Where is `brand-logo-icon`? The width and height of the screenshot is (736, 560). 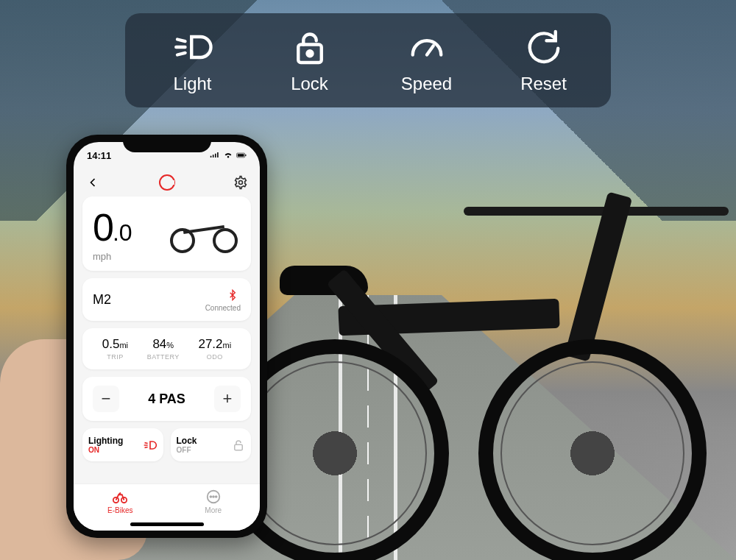
brand-logo-icon is located at coordinates (167, 182).